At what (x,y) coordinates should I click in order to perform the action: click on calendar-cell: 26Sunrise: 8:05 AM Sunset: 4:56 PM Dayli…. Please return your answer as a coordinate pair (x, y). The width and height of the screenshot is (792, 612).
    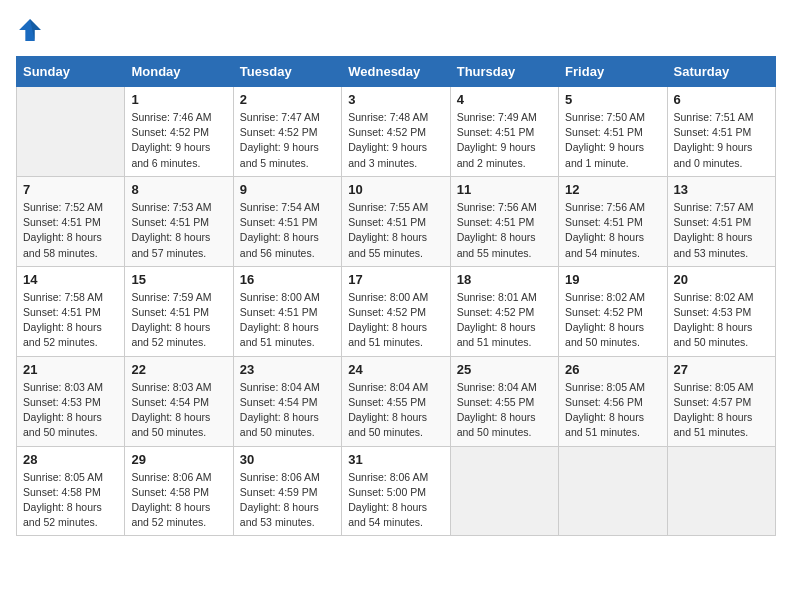
    Looking at the image, I should click on (613, 401).